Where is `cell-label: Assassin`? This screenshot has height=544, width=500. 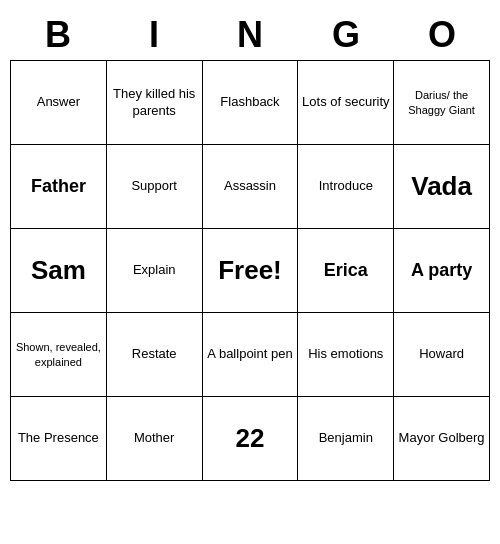
cell-label: Assassin is located at coordinates (250, 186).